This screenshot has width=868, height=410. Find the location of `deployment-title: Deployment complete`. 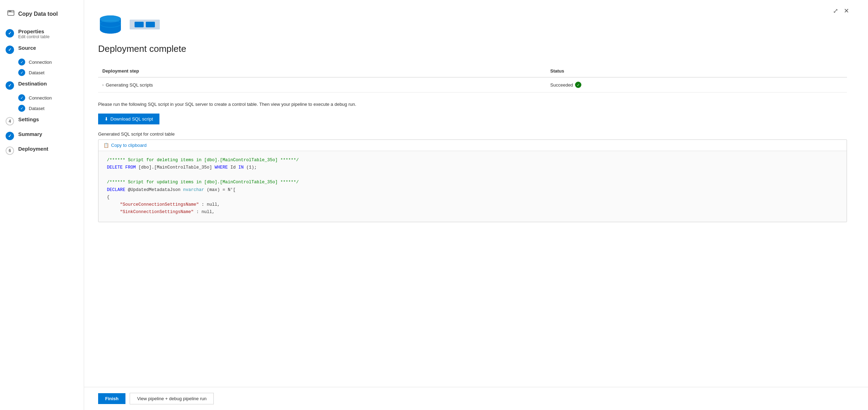

deployment-title: Deployment complete is located at coordinates (472, 49).